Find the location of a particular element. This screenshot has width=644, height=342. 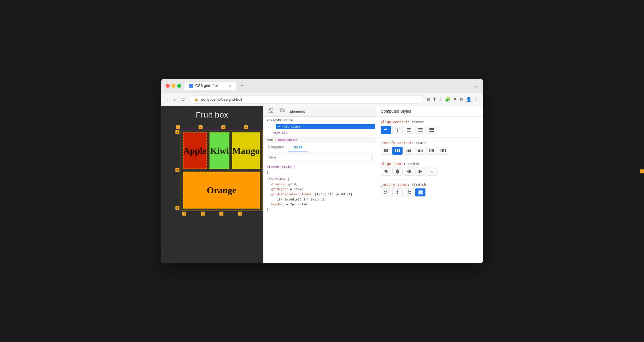

address-bar: ‹ › ↻ 🔒 jec.fyi/demo/css-grid-fruit ⊕ ⬆ … is located at coordinates (322, 100).